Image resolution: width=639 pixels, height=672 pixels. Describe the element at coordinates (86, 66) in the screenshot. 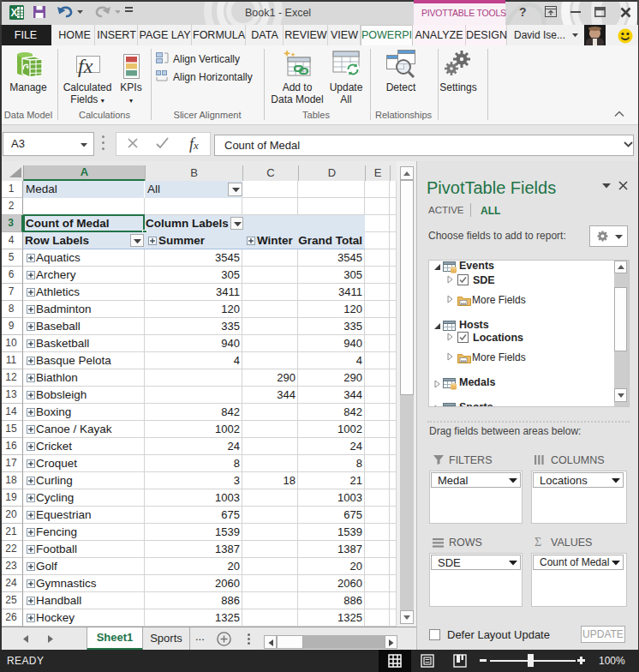

I see `svg-text: fx` at that location.